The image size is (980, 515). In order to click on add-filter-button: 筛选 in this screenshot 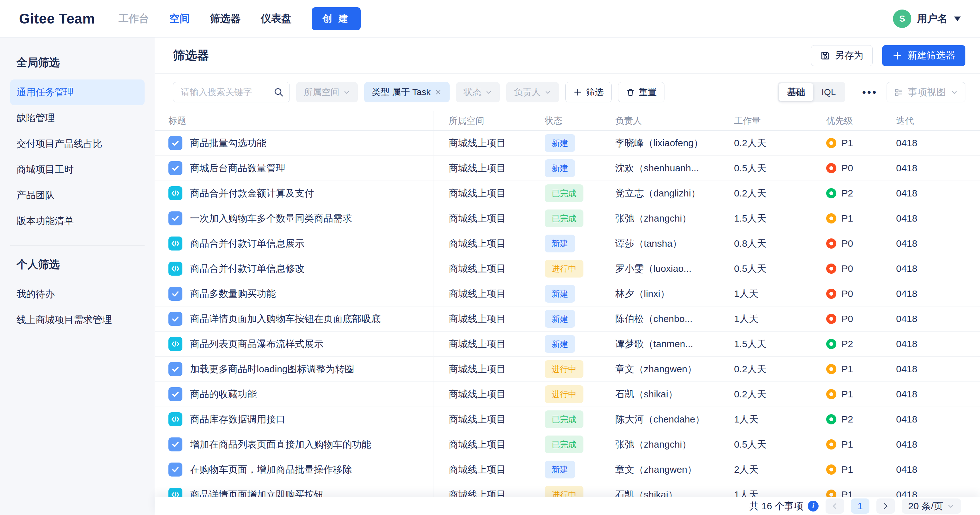, I will do `click(589, 92)`.